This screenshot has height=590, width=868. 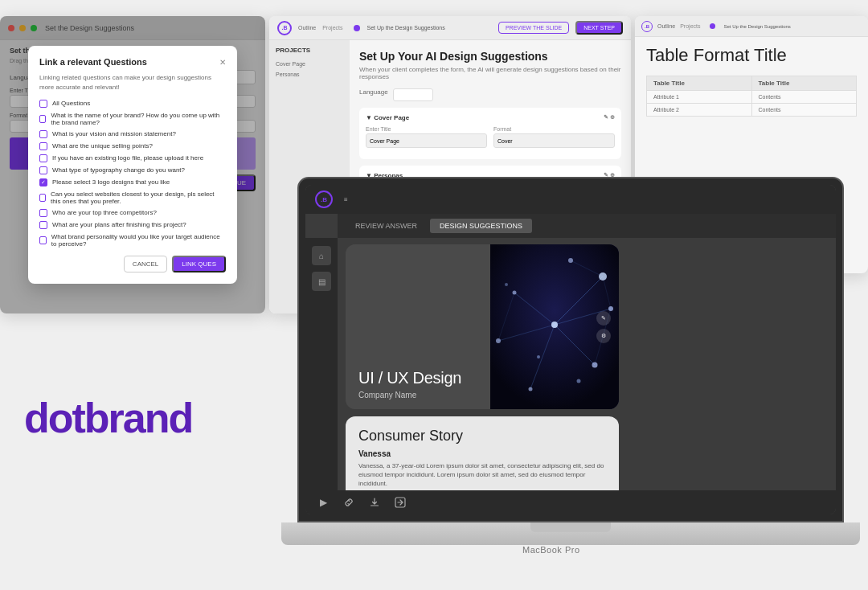 I want to click on modal-item-text-1: What is the name of your brand? How do y…, so click(x=138, y=119).